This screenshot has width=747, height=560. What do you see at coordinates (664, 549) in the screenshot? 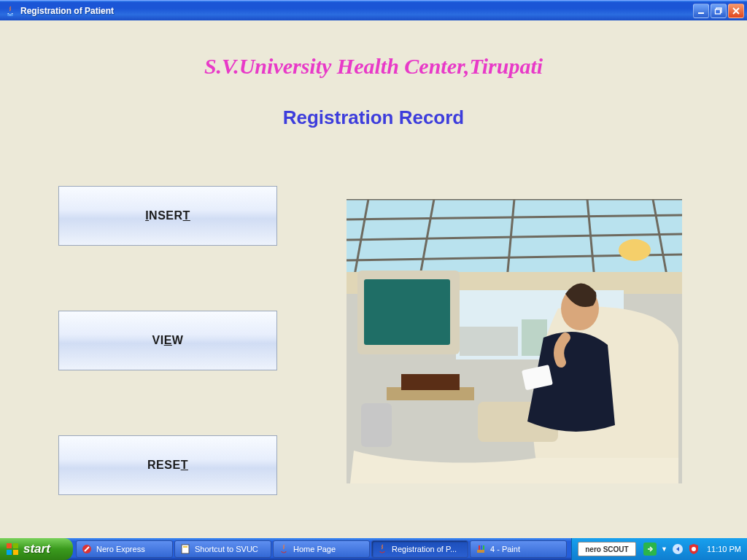
I see `tray-dropdown-icon: ▼` at bounding box center [664, 549].